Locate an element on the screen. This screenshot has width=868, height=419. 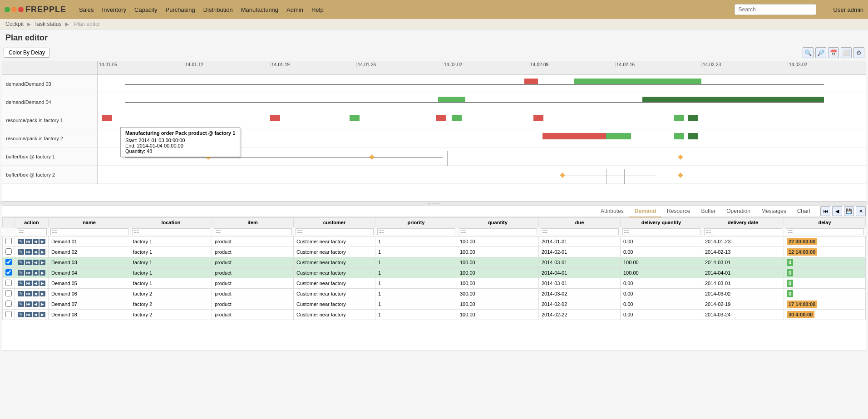
gantt-bar-red-3a is located at coordinates (574, 136).